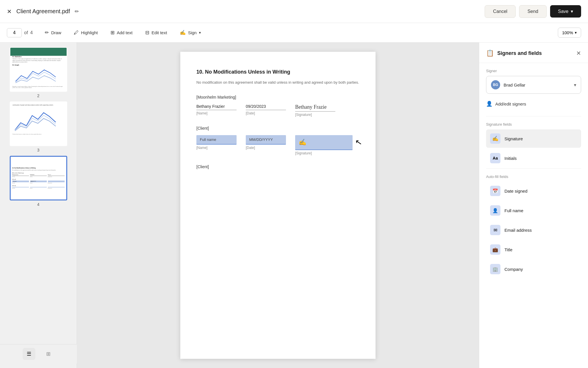 This screenshot has height=368, width=588. What do you see at coordinates (533, 85) in the screenshot?
I see `signer-dropdown: BG Brad Gellar ▾` at bounding box center [533, 85].